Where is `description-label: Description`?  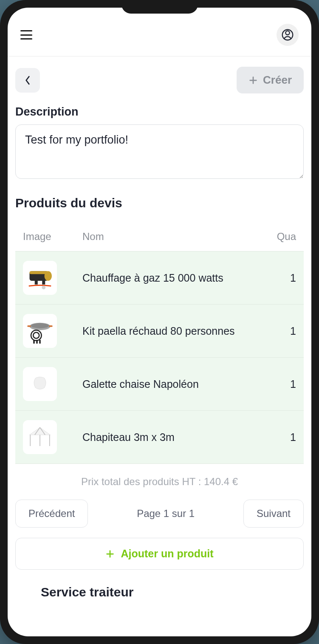
description-label: Description is located at coordinates (160, 112).